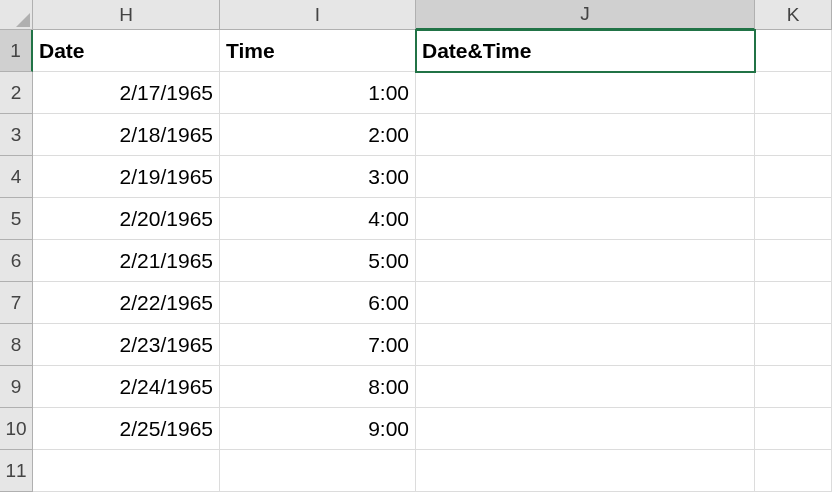 The image size is (832, 500). What do you see at coordinates (318, 177) in the screenshot?
I see `cell-I4: 3:00` at bounding box center [318, 177].